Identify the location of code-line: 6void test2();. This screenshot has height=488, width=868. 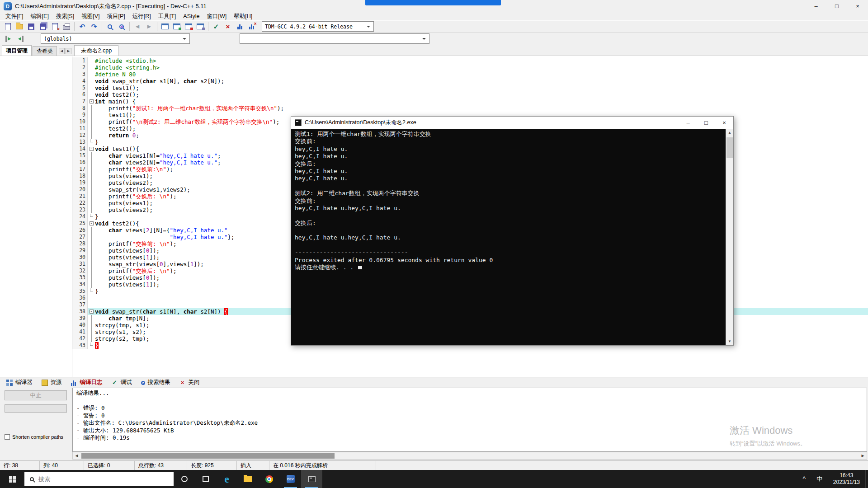
(470, 95).